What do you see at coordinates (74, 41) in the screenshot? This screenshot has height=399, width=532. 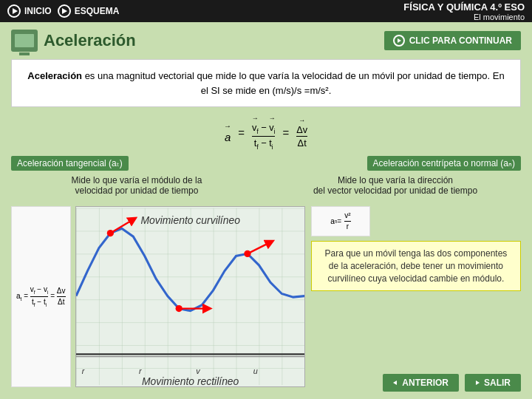 I see `title-left: Aceleración` at bounding box center [74, 41].